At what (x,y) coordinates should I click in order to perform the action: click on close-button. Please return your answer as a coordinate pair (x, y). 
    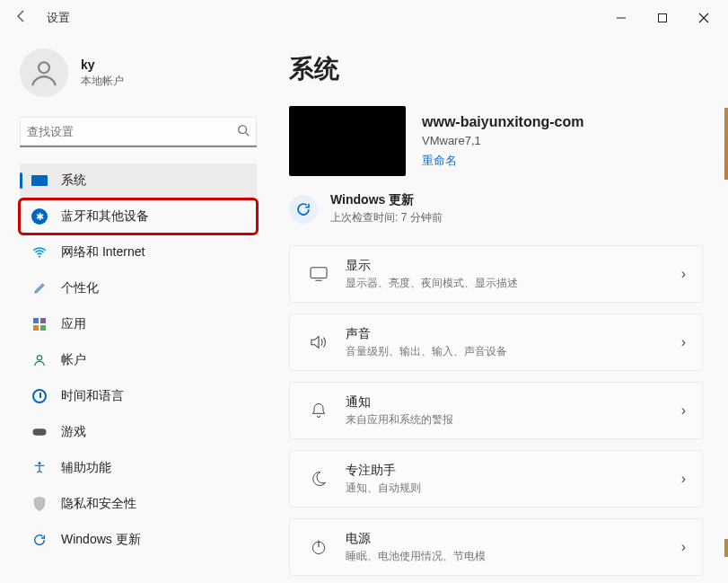
    Looking at the image, I should click on (704, 18).